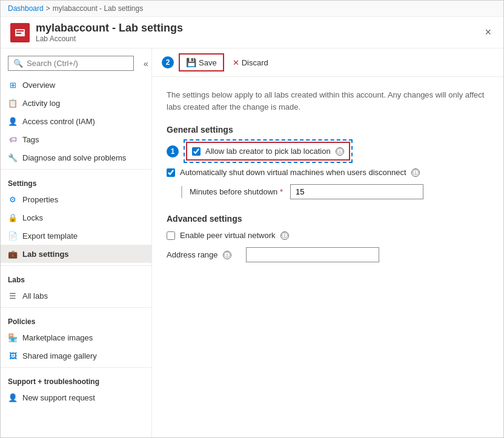 The image size is (504, 438). Describe the element at coordinates (13, 356) in the screenshot. I see `gallery-icon: 🖼` at that location.